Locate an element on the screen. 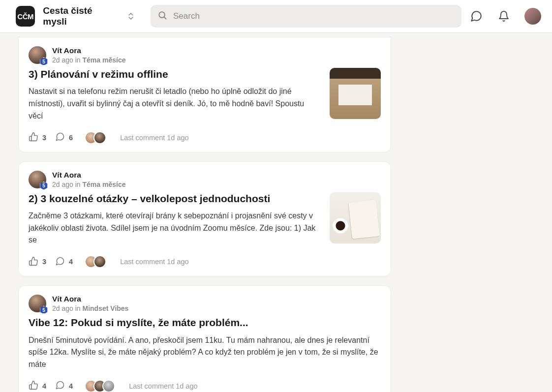 This screenshot has width=552, height=392. notifications-icon is located at coordinates (504, 16).